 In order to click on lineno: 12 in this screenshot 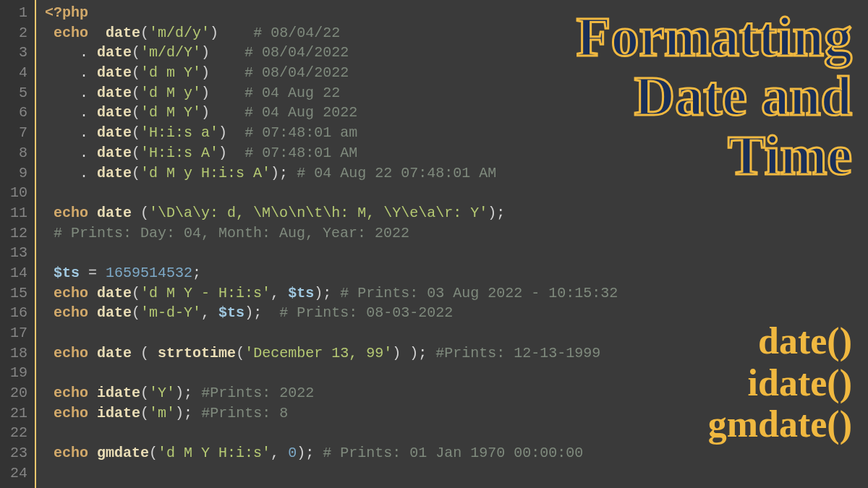, I will do `click(14, 234)`.